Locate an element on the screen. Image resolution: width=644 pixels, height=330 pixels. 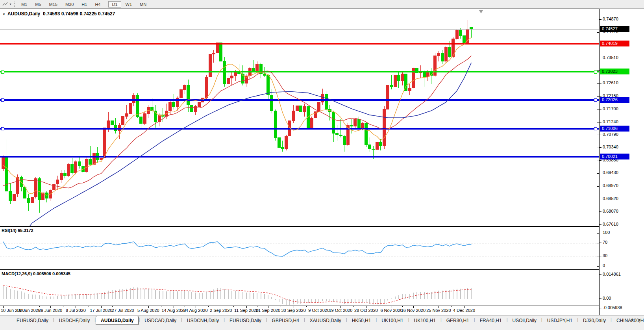
price-badge: 0.74019 is located at coordinates (615, 43).